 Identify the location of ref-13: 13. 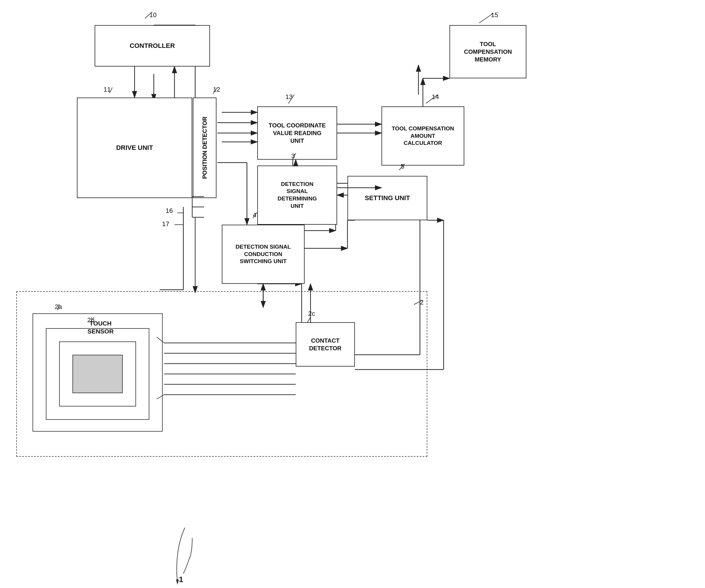
(289, 97).